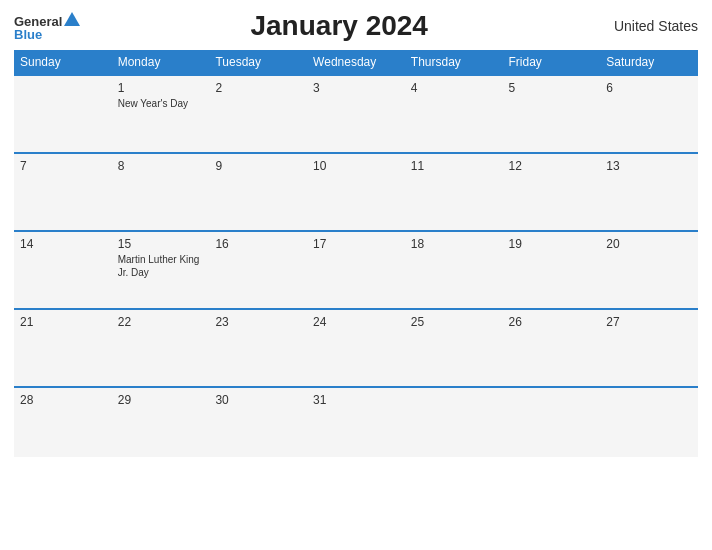 The image size is (712, 550). Describe the element at coordinates (63, 166) in the screenshot. I see `day-number: 7` at that location.